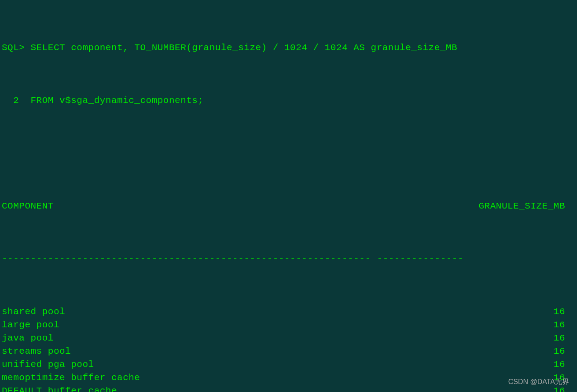  What do you see at coordinates (117, 100) in the screenshot?
I see `sql-text-line-2: FROM v$sga_dynamic_components;` at bounding box center [117, 100].